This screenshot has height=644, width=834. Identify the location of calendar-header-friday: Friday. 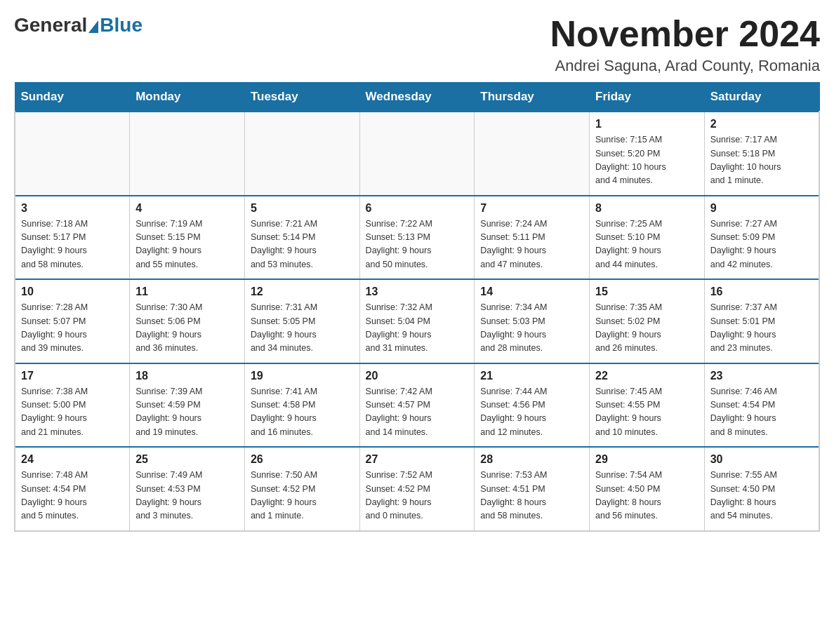
(647, 98).